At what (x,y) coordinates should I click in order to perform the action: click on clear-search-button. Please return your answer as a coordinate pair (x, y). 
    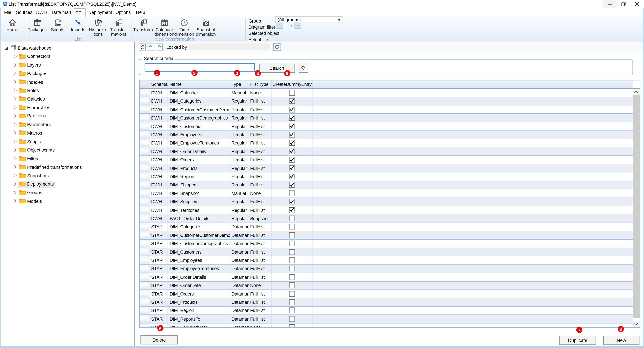
    Looking at the image, I should click on (304, 68).